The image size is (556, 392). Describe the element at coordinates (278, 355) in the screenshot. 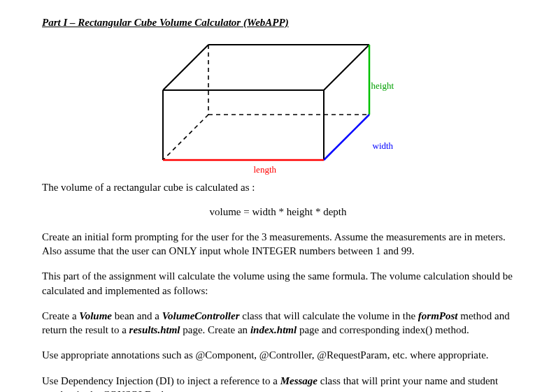

I see `paragraph-4: Use appropriate annotations such as @Com…` at that location.